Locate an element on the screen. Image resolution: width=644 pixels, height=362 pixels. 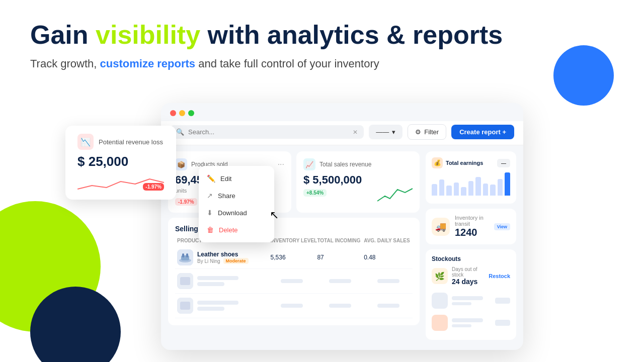
hero-section: Gain visibility with analytics & reports… is located at coordinates (267, 45).